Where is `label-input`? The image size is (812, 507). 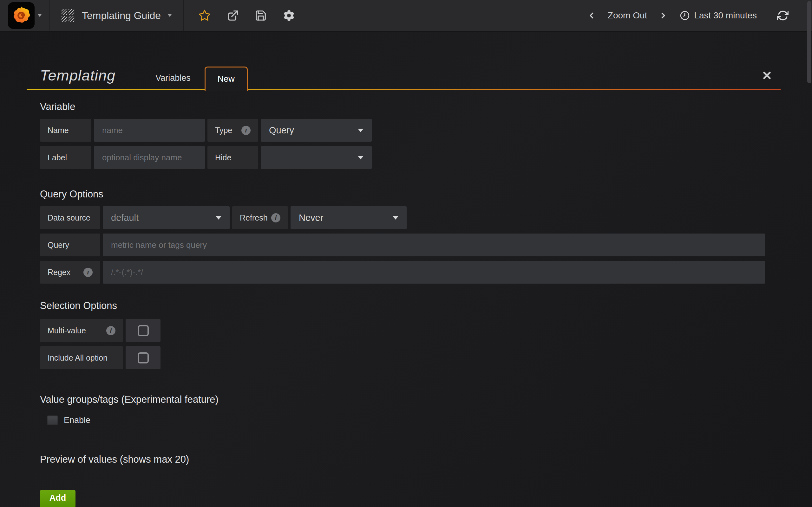
label-input is located at coordinates (150, 158).